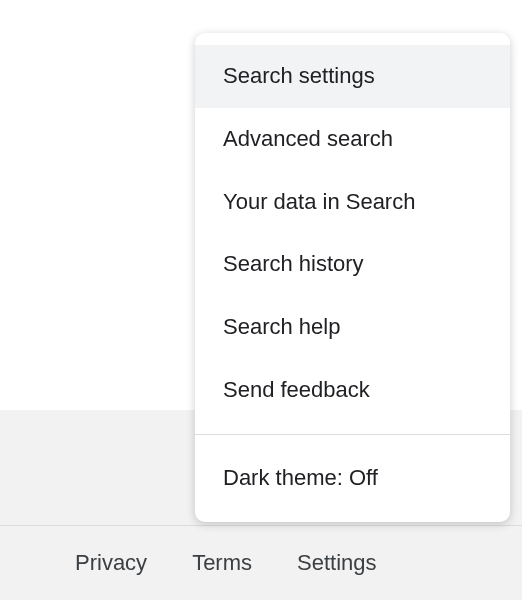  What do you see at coordinates (352, 328) in the screenshot?
I see `menu-item-search-help: Search help` at bounding box center [352, 328].